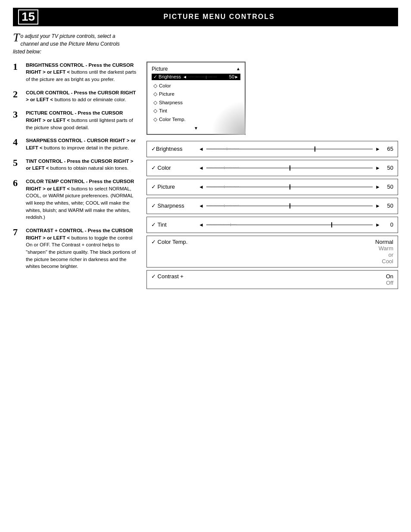  What do you see at coordinates (378, 168) in the screenshot?
I see `color-right-arrow: ►` at bounding box center [378, 168].